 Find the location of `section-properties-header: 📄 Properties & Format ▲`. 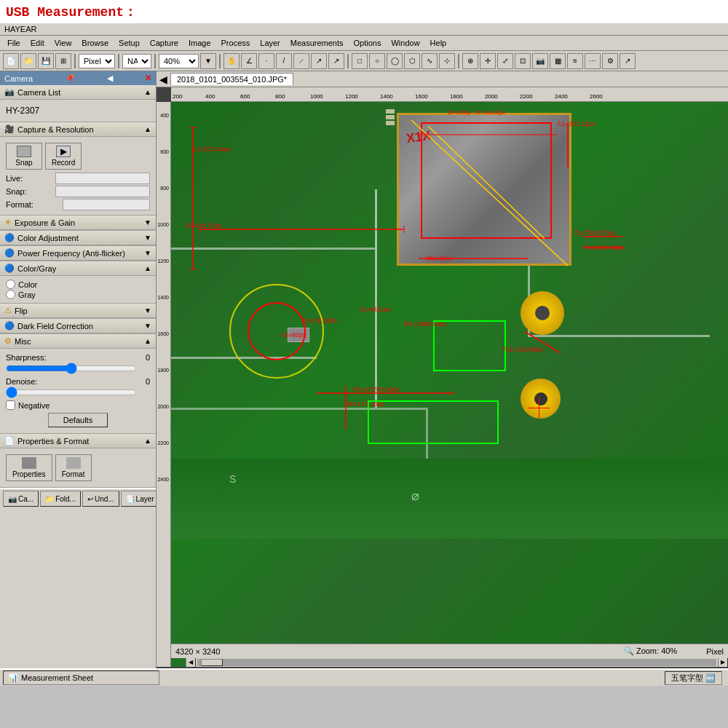

section-properties-header: 📄 Properties & Format ▲ is located at coordinates (78, 441).